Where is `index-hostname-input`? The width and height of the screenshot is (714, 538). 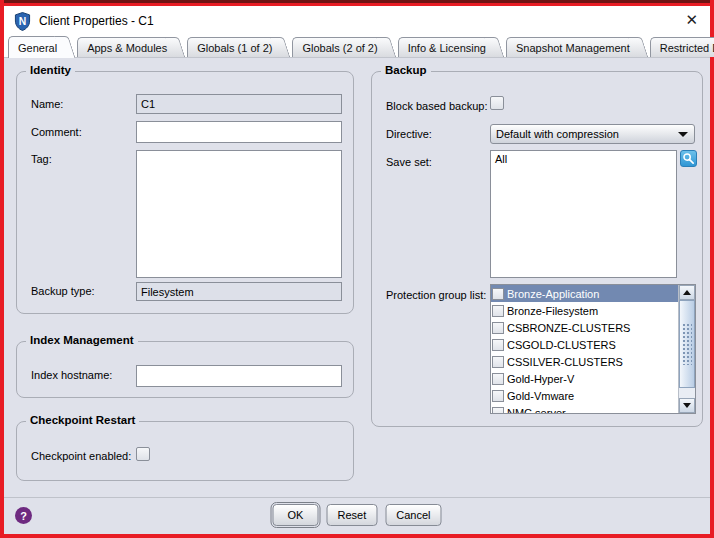
index-hostname-input is located at coordinates (239, 376).